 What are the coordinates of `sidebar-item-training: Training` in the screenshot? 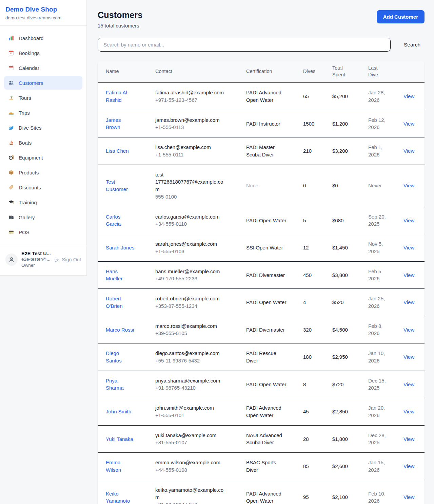 It's located at (43, 202).